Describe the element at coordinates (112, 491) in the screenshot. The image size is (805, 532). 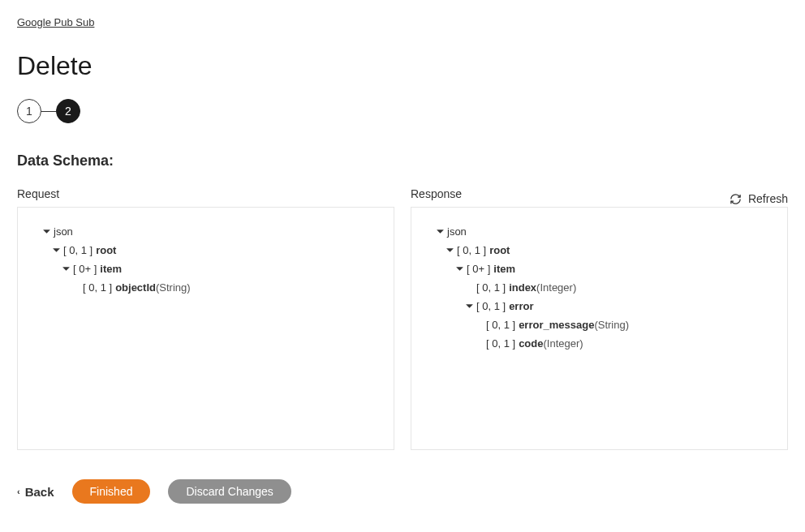
I see `finished-button: Finished` at that location.